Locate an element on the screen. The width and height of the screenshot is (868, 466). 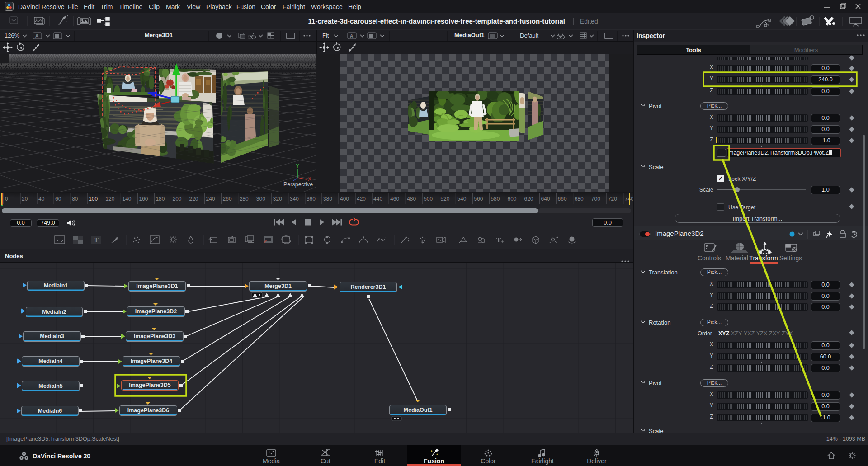
svg-text: 220 is located at coordinates (194, 199).